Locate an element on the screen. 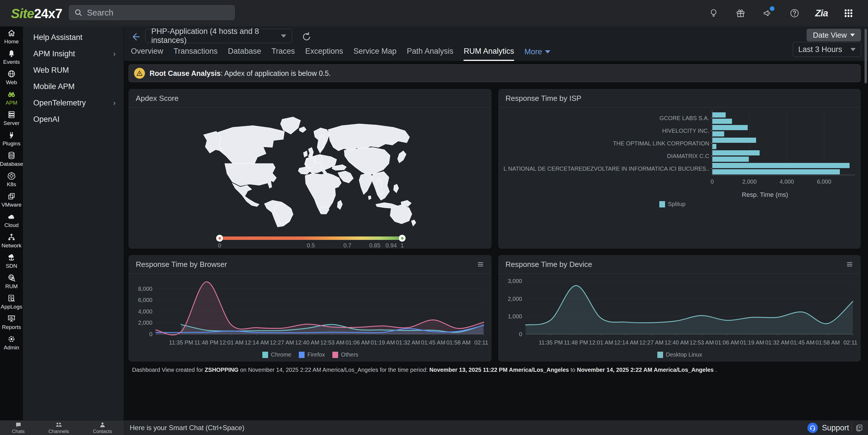  sidebar-item-label: Web is located at coordinates (11, 82).